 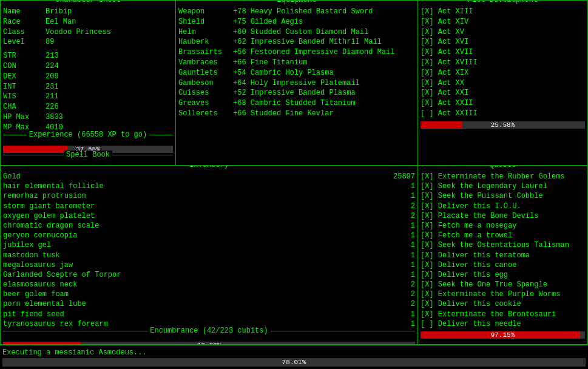 What do you see at coordinates (206, 114) in the screenshot?
I see `equip-slot: Sollerets` at bounding box center [206, 114].